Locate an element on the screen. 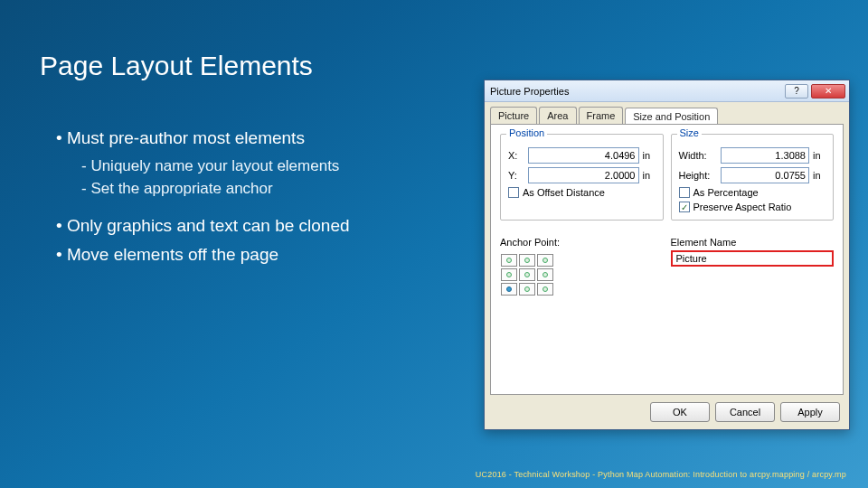  dialog-button-row: OK Cancel Apply is located at coordinates (745, 412).